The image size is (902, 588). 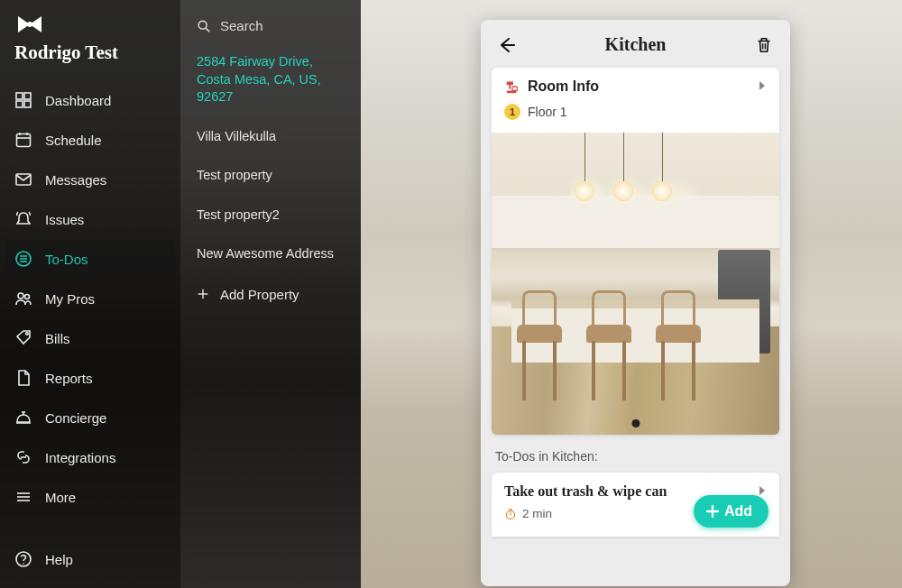 I want to click on help-icon, so click(x=23, y=559).